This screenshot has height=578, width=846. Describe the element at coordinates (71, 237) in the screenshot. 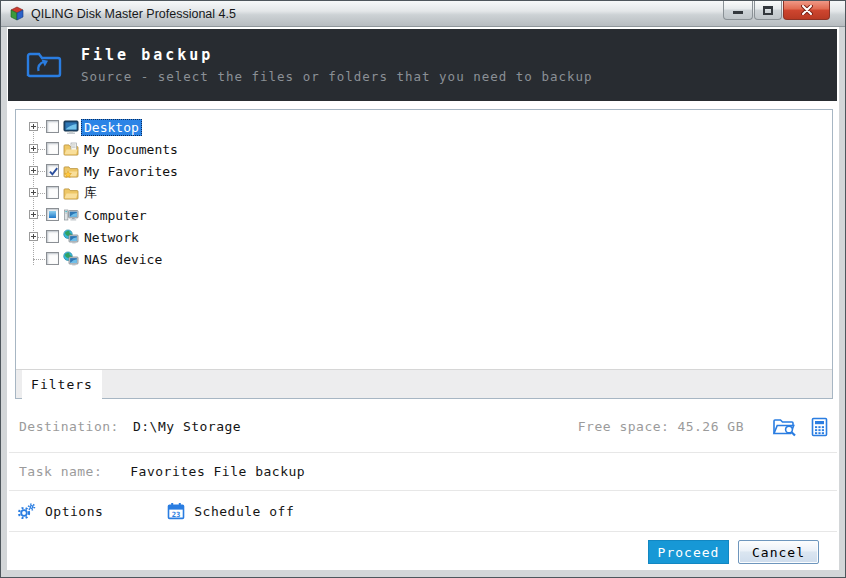

I see `network-icon` at that location.